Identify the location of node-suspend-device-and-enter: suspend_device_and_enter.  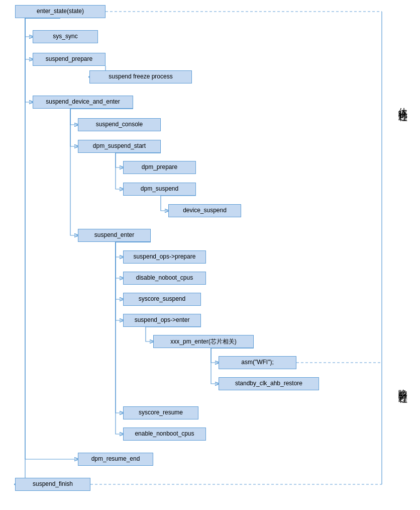
(83, 102).